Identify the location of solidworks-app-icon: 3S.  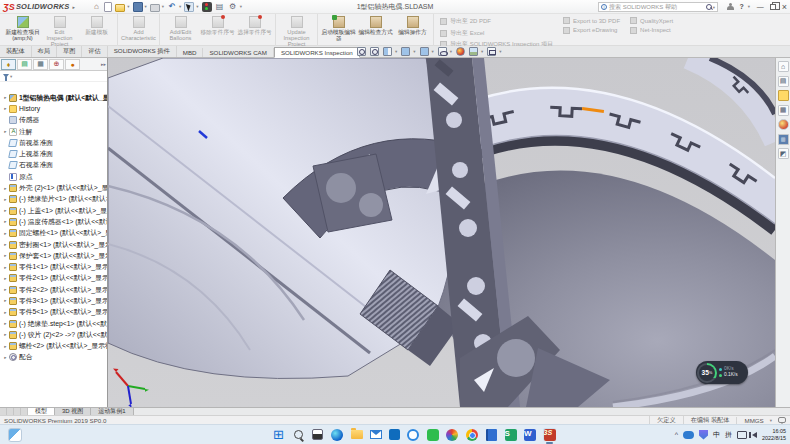
(550, 434).